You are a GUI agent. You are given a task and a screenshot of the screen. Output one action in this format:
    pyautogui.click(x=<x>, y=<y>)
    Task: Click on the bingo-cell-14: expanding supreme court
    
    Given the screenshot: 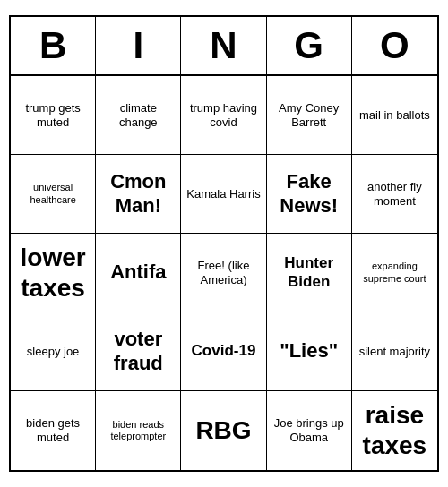 What is the action you would take?
    pyautogui.click(x=394, y=273)
    